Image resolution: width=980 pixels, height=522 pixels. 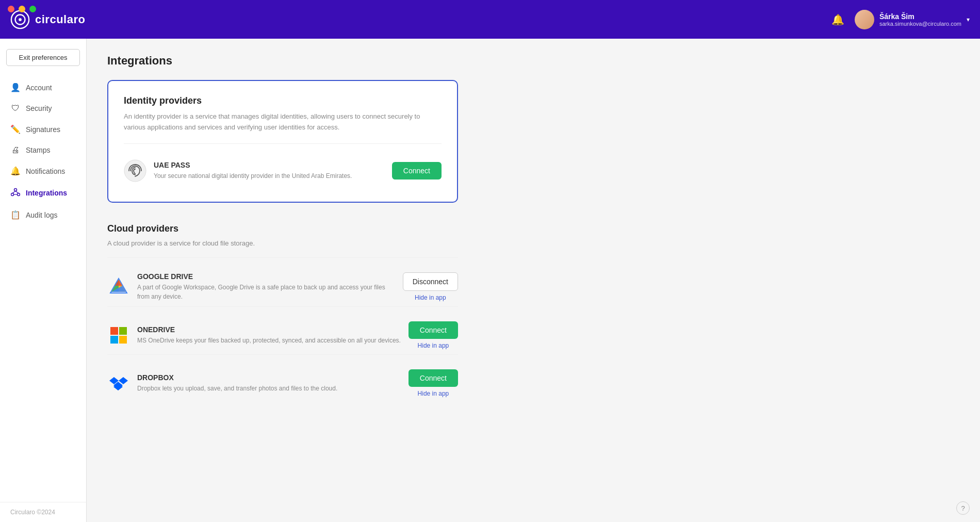 What do you see at coordinates (430, 298) in the screenshot?
I see `google-drive-hide-link: Hide in app` at bounding box center [430, 298].